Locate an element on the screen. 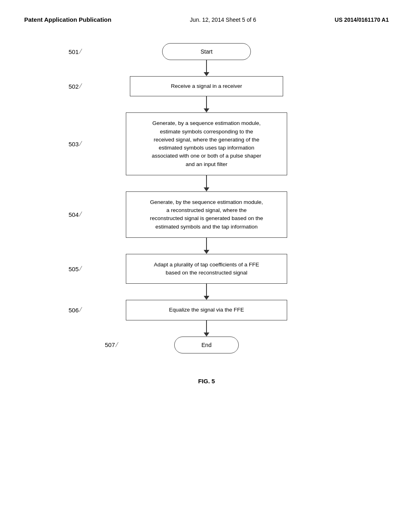  step-504-number: 504 is located at coordinates (73, 214).